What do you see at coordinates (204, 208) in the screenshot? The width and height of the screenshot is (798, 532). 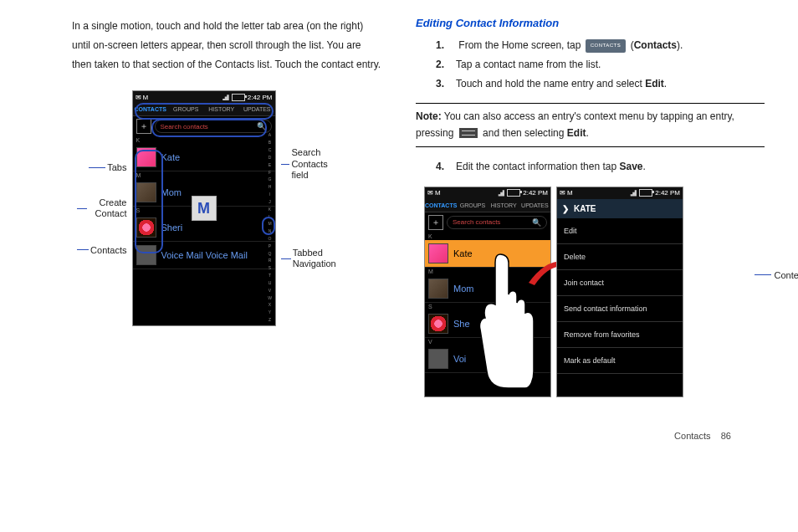 I see `letter-overlay: M` at bounding box center [204, 208].